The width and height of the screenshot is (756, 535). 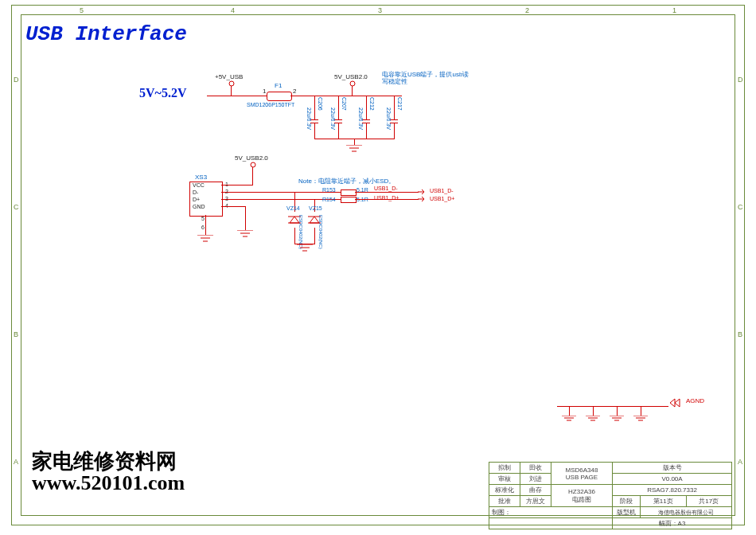 I want to click on grid-top-4: 4, so click(x=232, y=10).